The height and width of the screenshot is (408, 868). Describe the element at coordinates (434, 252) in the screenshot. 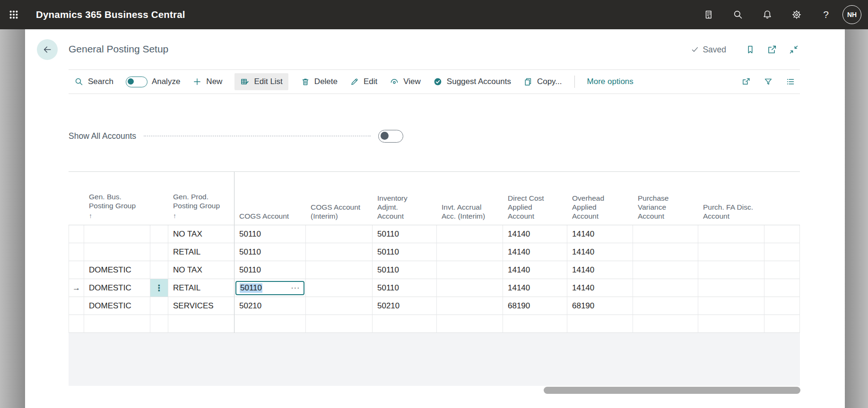

I see `table-row: RETAIL50110501101414014140` at that location.